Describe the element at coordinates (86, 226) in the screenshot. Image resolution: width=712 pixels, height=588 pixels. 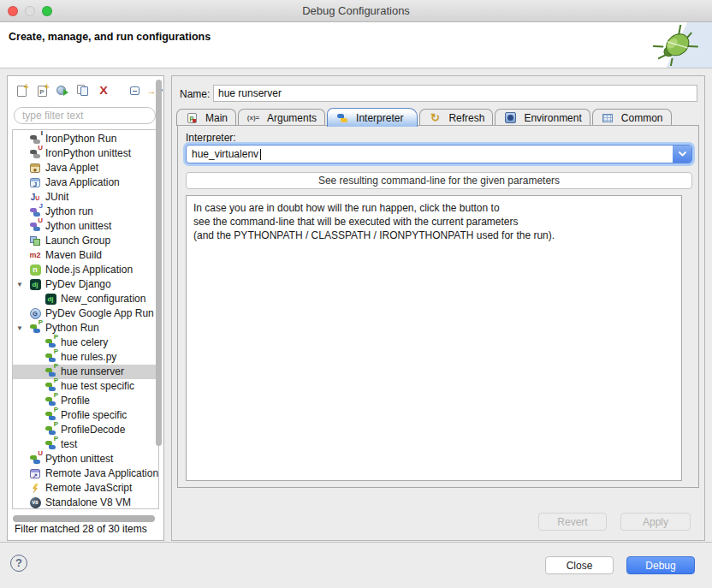
I see `tree-item-jython-unittest: UJython unittest` at that location.